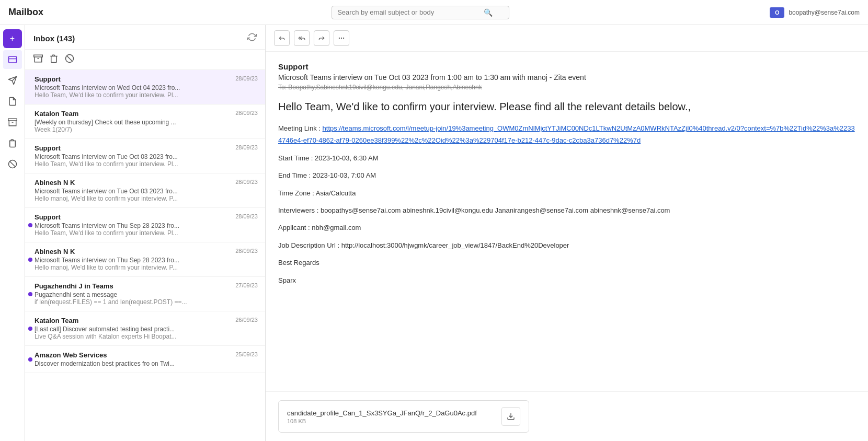 This screenshot has height=441, width=868. Describe the element at coordinates (434, 13) in the screenshot. I see `topbar: Mailbox 🔍 O boopathy@sense7ai.com` at that location.